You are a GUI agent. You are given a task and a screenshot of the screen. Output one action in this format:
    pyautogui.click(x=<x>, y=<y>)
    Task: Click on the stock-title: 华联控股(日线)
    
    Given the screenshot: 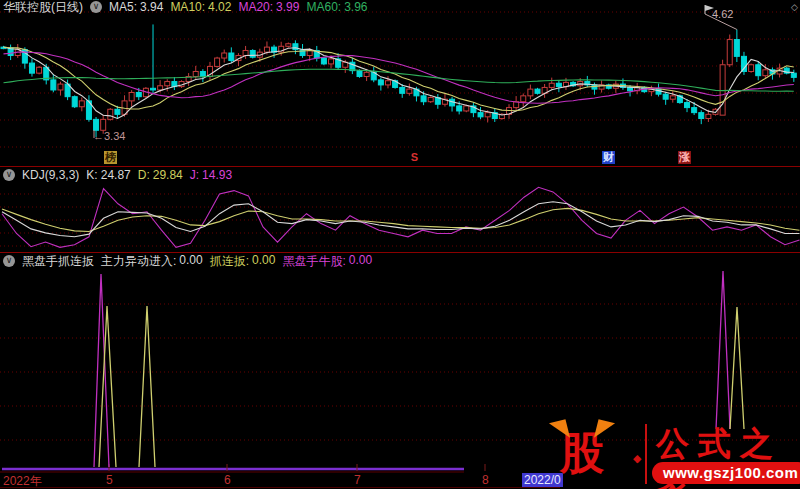 What is the action you would take?
    pyautogui.click(x=43, y=8)
    